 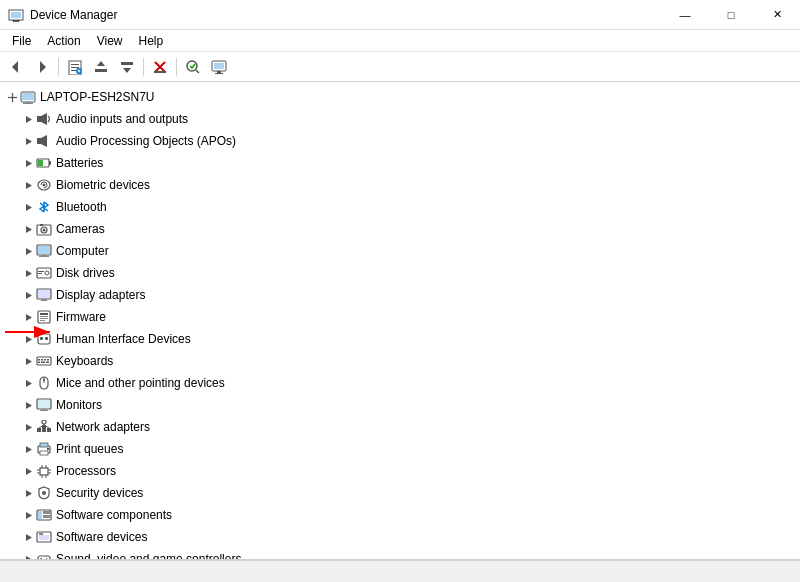 I want to click on update-driver-button, so click(x=101, y=67).